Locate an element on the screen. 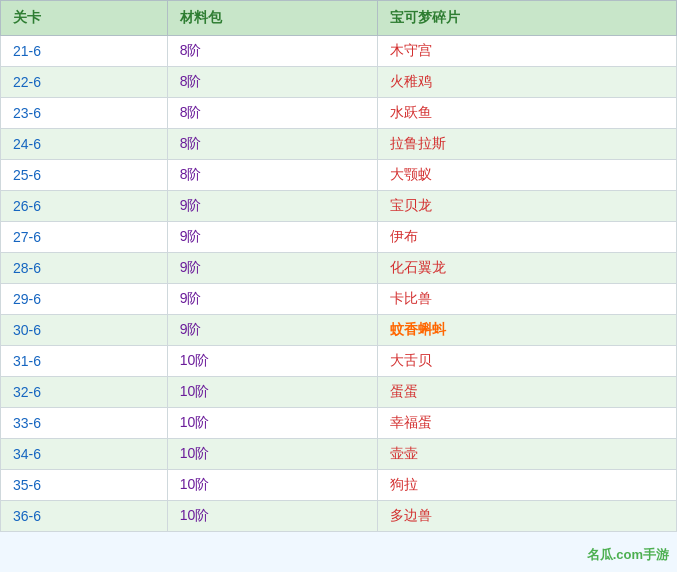 Image resolution: width=677 pixels, height=572 pixels. cell-pokemon: 宝贝龙 is located at coordinates (528, 206).